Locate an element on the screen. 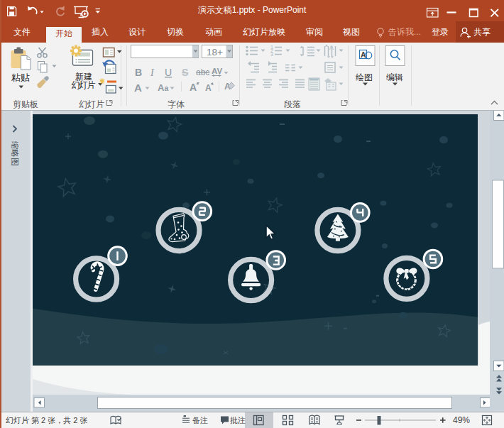  svg-text: U is located at coordinates (168, 72).